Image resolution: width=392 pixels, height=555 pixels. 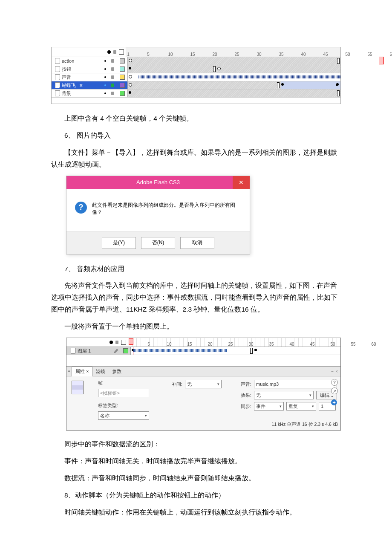 I want to click on visibility-icon, so click(x=111, y=342).